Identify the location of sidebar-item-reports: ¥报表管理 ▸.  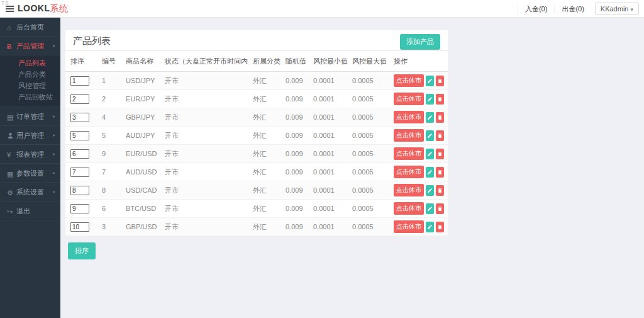
(30, 154).